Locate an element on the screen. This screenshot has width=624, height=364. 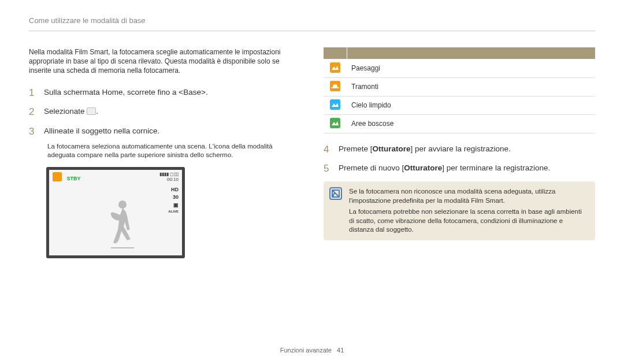
step-num-1: 1 is located at coordinates (33, 93).